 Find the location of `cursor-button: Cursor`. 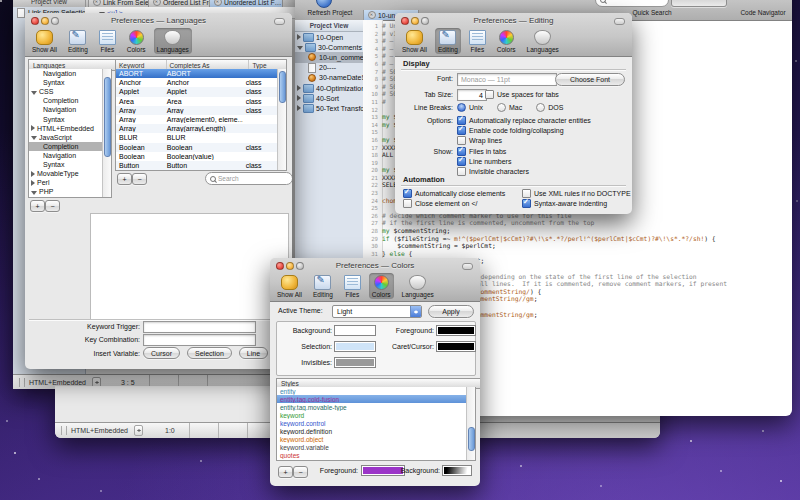

cursor-button: Cursor is located at coordinates (162, 353).